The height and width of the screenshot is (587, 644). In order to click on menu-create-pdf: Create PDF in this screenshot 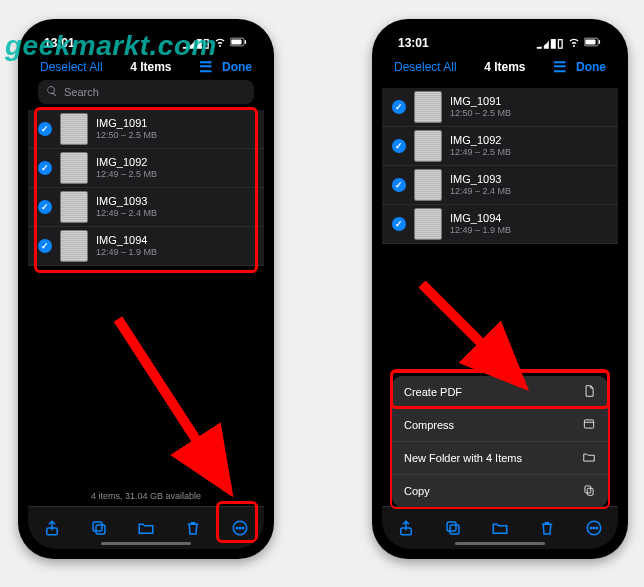, I will do `click(500, 392)`.